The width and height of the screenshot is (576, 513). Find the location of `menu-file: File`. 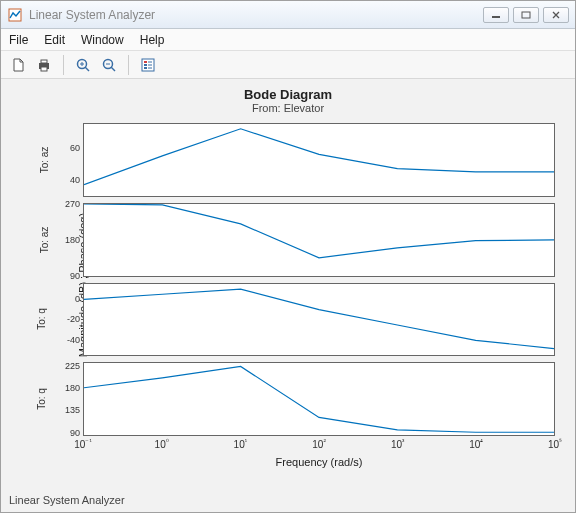

menu-file: File is located at coordinates (18, 40).